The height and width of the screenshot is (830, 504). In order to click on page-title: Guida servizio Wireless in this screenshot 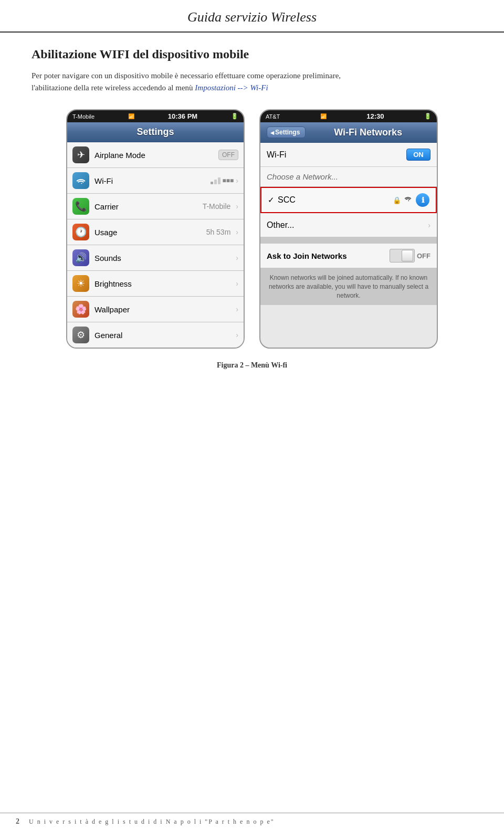, I will do `click(252, 17)`.